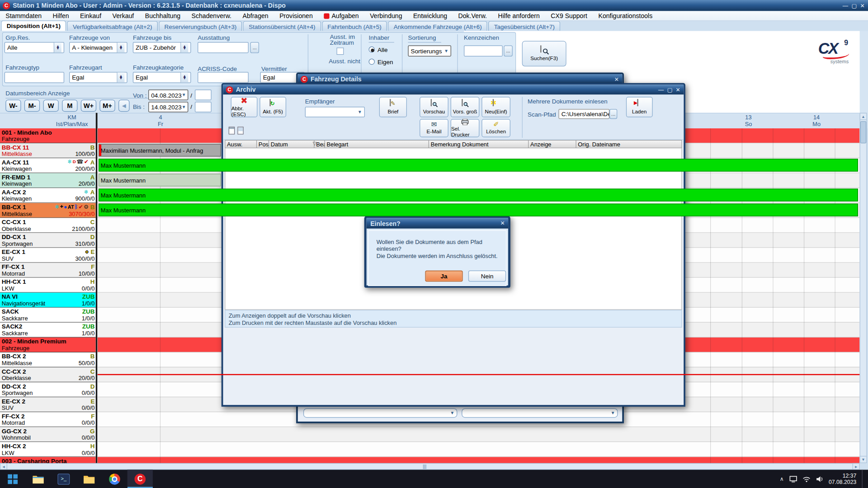 The height and width of the screenshot is (488, 868). What do you see at coordinates (203, 95) in the screenshot?
I see `von-extra-input` at bounding box center [203, 95].